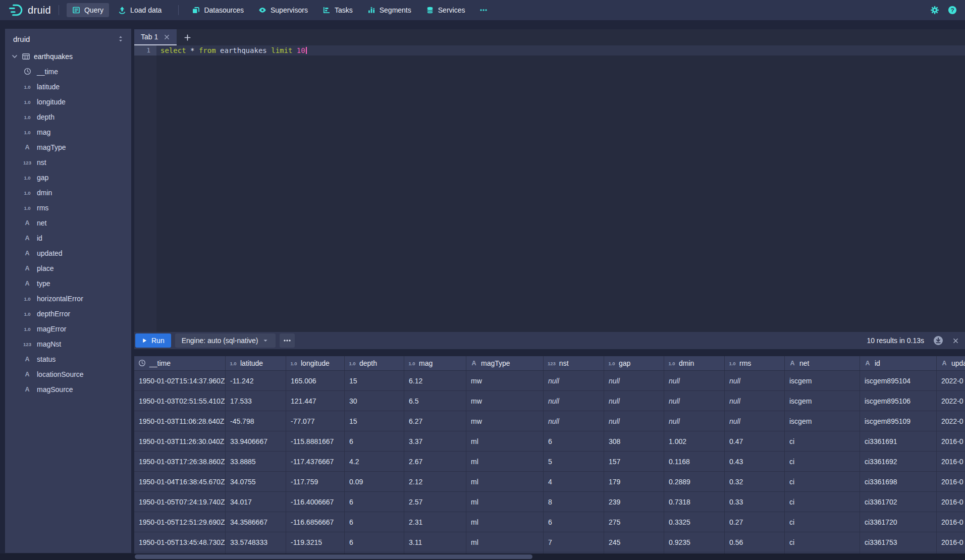 The height and width of the screenshot is (560, 965). Describe the element at coordinates (694, 363) in the screenshot. I see `column-header-dmin: 1.0dmin` at that location.